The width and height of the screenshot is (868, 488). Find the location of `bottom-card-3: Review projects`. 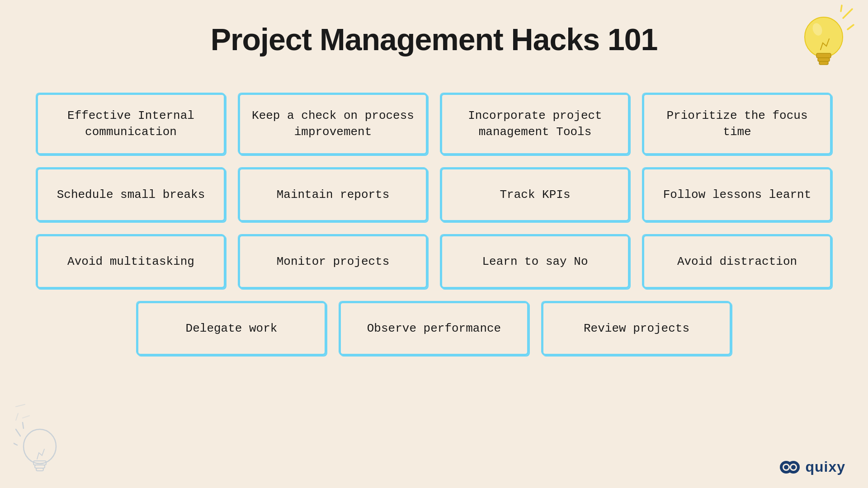

bottom-card-3: Review projects is located at coordinates (637, 328).